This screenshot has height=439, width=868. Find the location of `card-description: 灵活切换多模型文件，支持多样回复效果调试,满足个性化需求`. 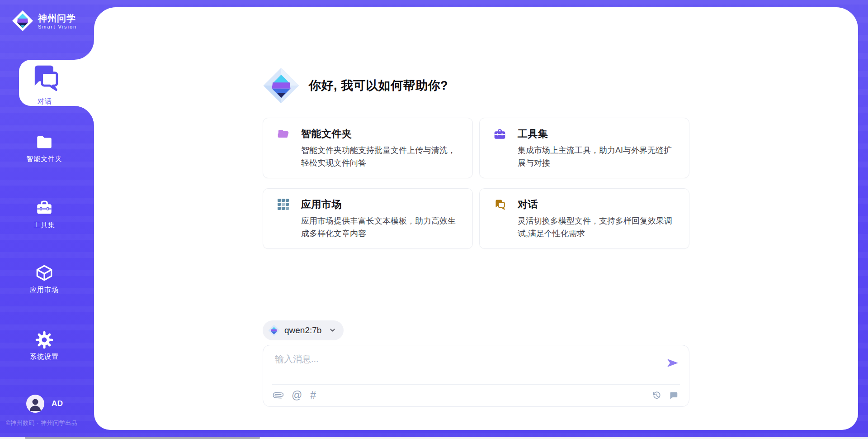

card-description: 灵活切换多模型文件，支持多样回复效果调试,满足个性化需求 is located at coordinates (598, 228).